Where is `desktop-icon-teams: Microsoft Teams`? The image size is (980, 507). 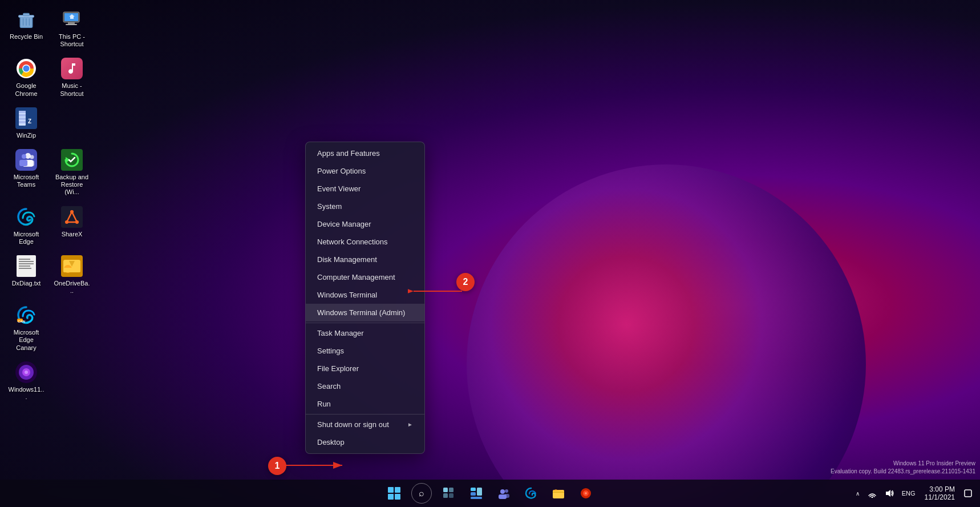 desktop-icon-teams: Microsoft Teams is located at coordinates (26, 172).